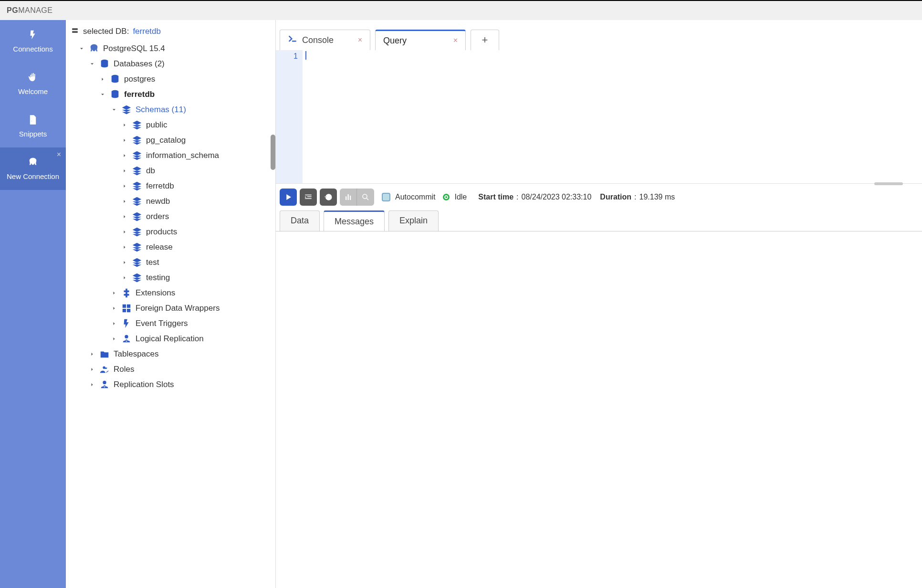 This screenshot has width=922, height=588. What do you see at coordinates (33, 84) in the screenshot?
I see `sidebar-item-welcome: Welcome` at bounding box center [33, 84].